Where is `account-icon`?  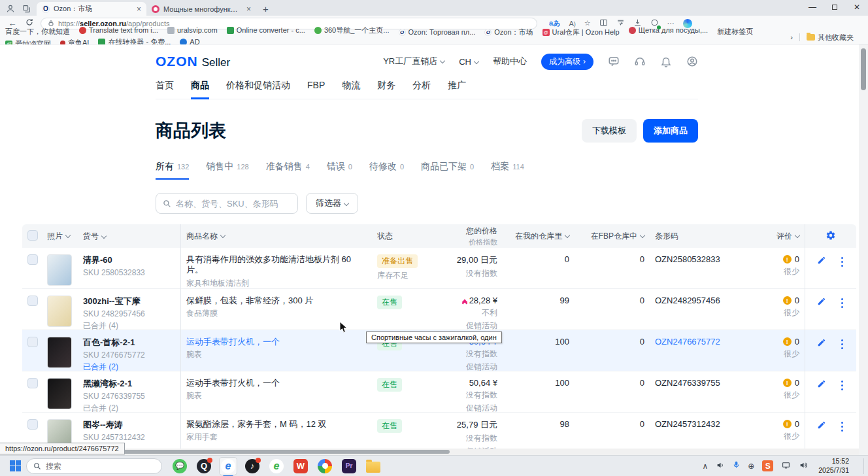
account-icon is located at coordinates (692, 61).